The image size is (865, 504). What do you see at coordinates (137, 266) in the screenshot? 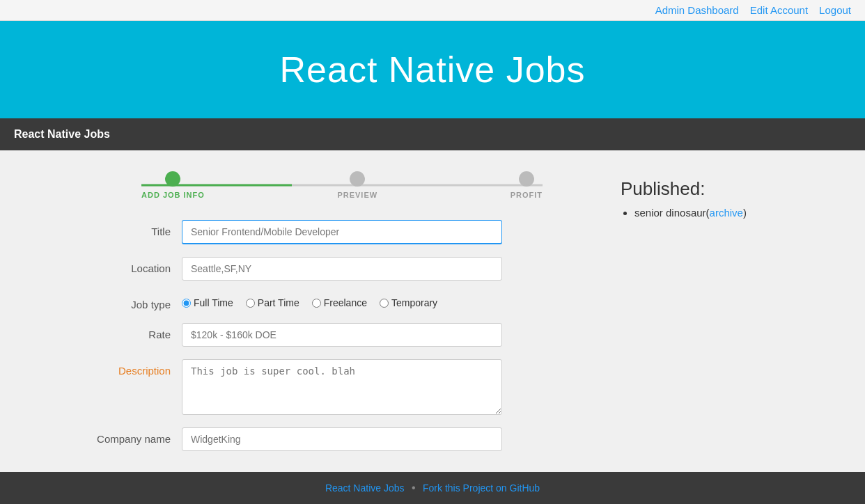
I see `location-label: Location` at bounding box center [137, 266].